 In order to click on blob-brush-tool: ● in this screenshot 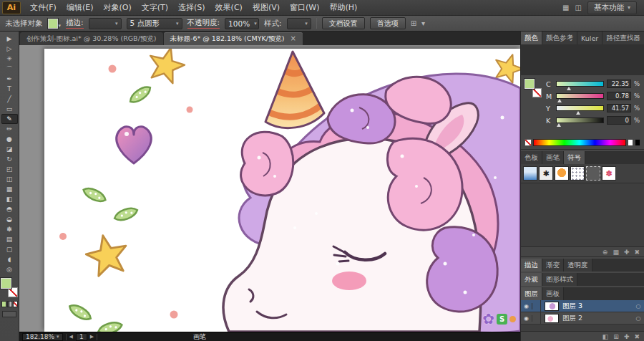, I will do `click(10, 139)`.